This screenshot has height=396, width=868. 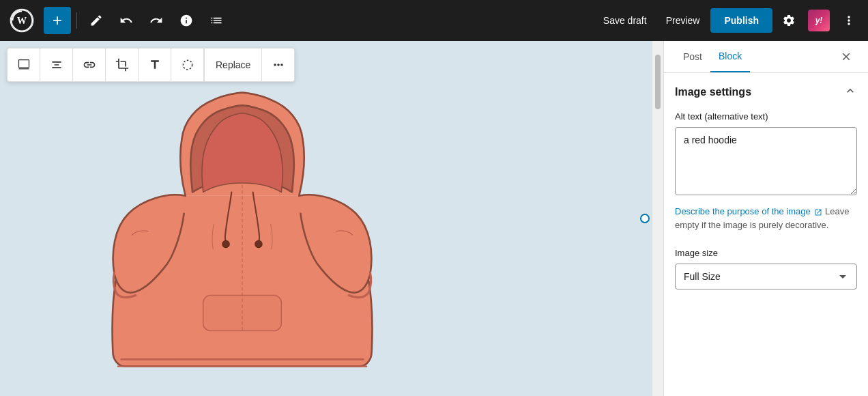 What do you see at coordinates (750, 212) in the screenshot?
I see `alt-text-learn-link: Describe the purpose of the image` at bounding box center [750, 212].